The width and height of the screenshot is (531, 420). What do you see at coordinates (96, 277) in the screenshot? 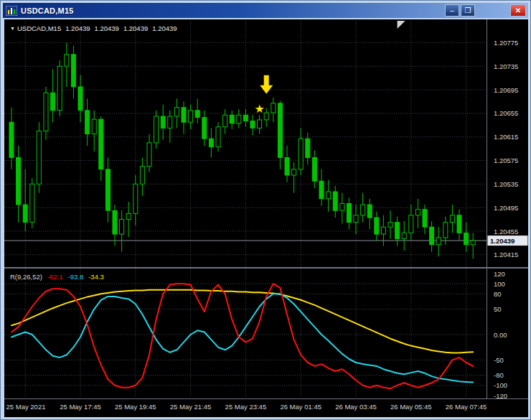
I see `indicator-value-slow: -34.3` at bounding box center [96, 277].